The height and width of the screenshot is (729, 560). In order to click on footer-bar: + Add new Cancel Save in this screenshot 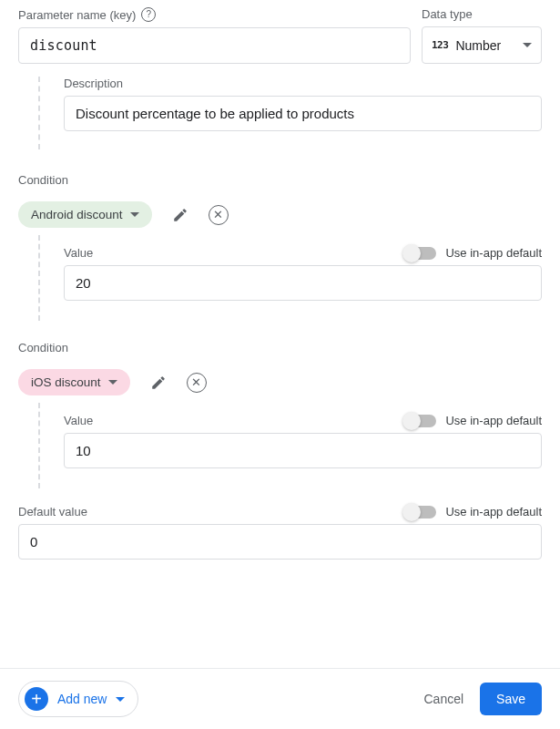, I will do `click(280, 698)`.